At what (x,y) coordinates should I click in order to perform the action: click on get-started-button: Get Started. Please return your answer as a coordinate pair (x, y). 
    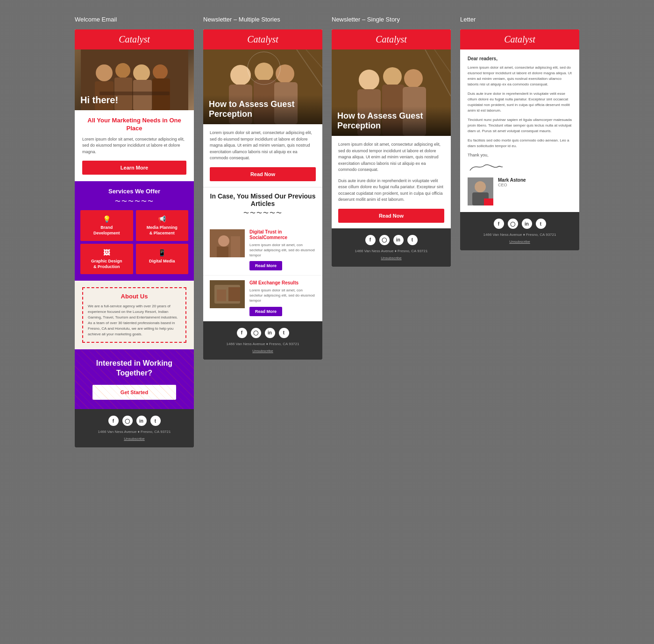
    Looking at the image, I should click on (134, 392).